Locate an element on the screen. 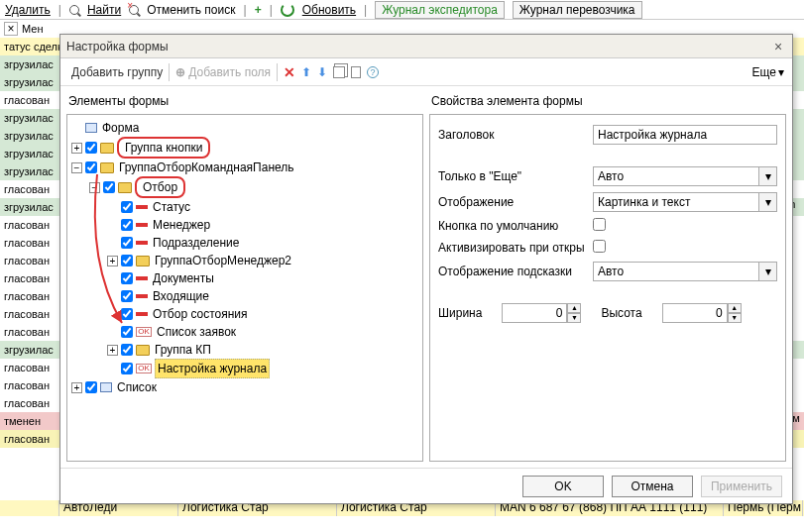  add-fields-button: ⊕ Добавить поля is located at coordinates (223, 72).